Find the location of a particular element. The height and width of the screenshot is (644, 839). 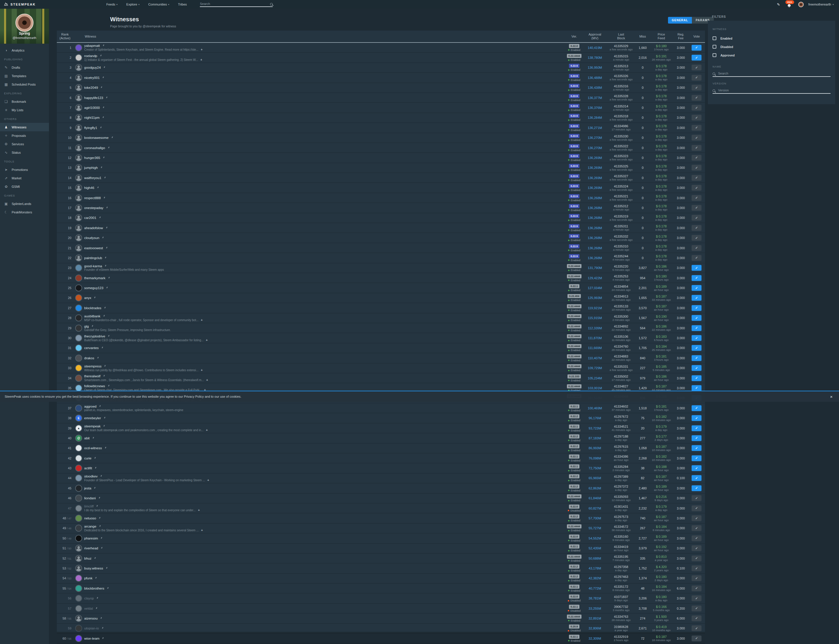

witness-approval: 136,376M is located at coordinates (595, 108).